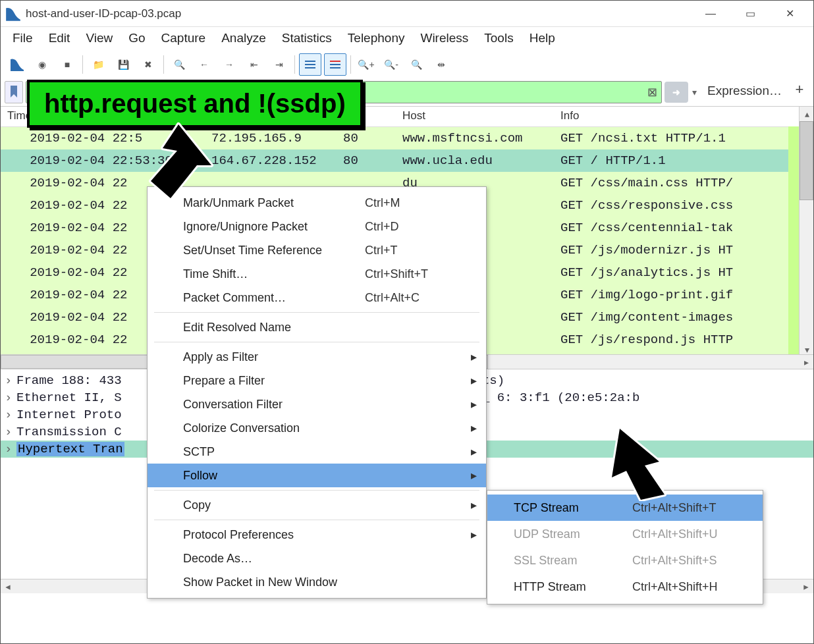 This screenshot has height=644, width=814. I want to click on maximize-button: ▭, so click(750, 14).